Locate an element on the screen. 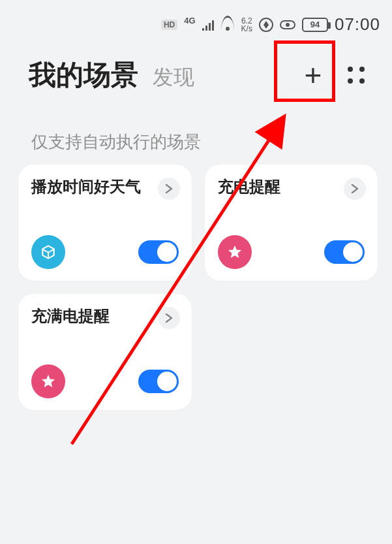 This screenshot has height=544, width=392. more-dots-icon is located at coordinates (356, 75).